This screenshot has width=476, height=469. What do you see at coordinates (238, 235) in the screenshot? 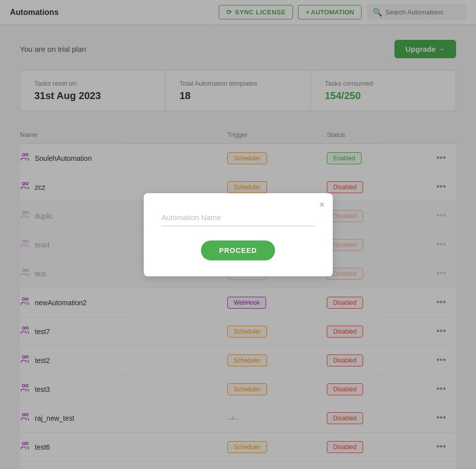
I see `automation-name-modal: × PROCEED` at bounding box center [238, 235].